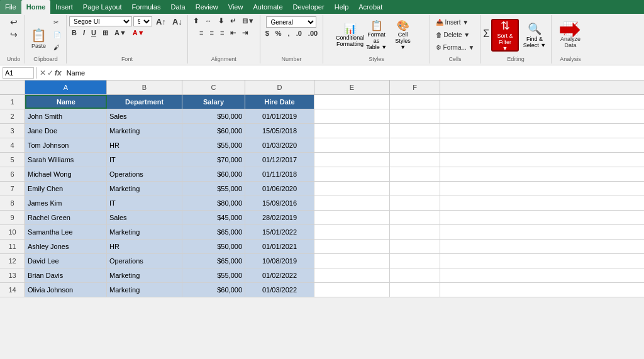 Image resolution: width=644 pixels, height=359 pixels. I want to click on cell-b11: HR, so click(145, 246).